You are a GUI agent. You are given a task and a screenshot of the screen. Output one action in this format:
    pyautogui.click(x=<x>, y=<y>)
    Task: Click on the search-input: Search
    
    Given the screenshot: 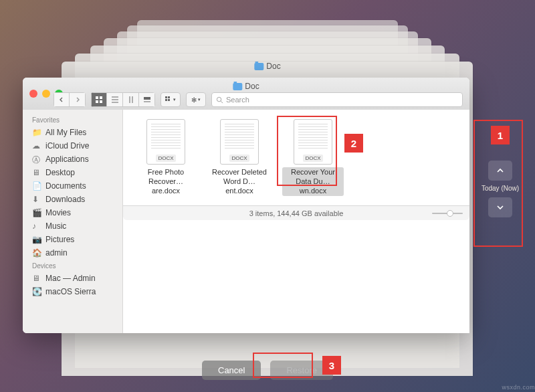 What is the action you would take?
    pyautogui.click(x=337, y=100)
    